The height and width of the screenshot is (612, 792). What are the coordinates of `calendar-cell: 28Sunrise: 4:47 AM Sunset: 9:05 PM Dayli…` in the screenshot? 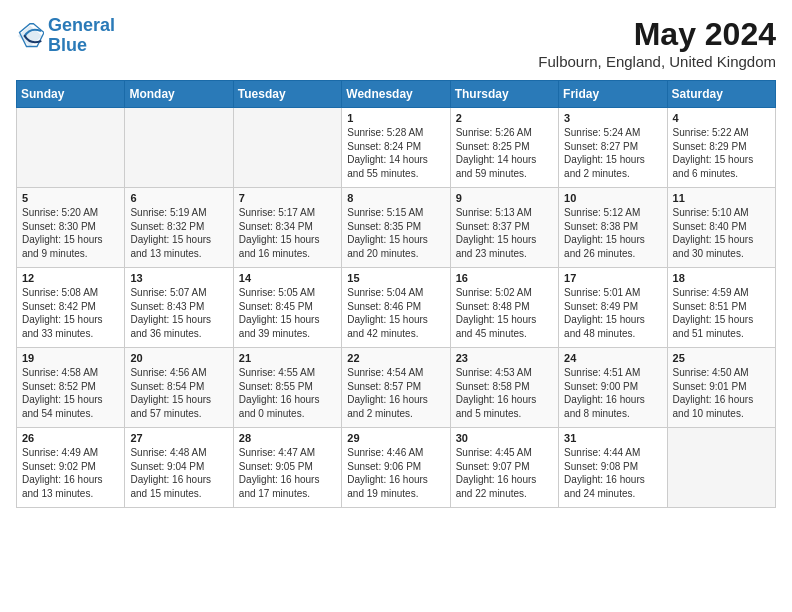 It's located at (287, 468).